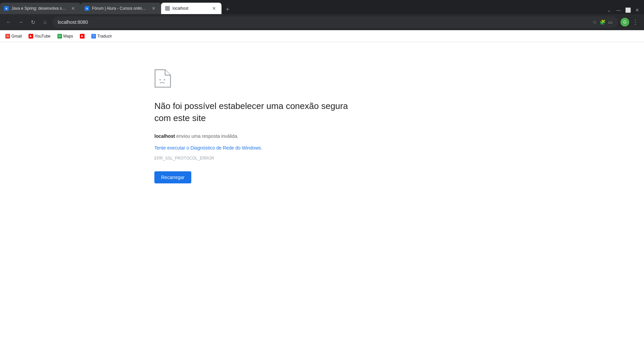  I want to click on error-body-text: localhost enviou uma resposta inválida., so click(255, 136).